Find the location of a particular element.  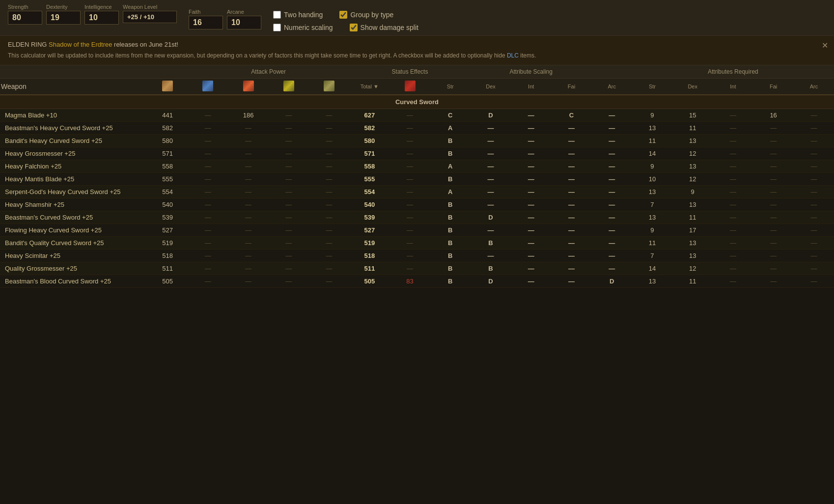

weapon-name-cell: Heavy Grossmesser +25 is located at coordinates (74, 154).